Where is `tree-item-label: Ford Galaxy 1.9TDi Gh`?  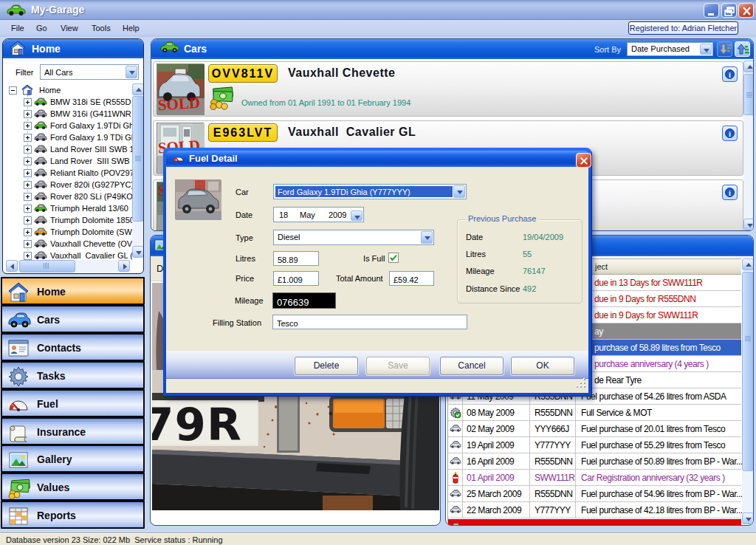
tree-item-label: Ford Galaxy 1.9TDi Gh is located at coordinates (92, 126).